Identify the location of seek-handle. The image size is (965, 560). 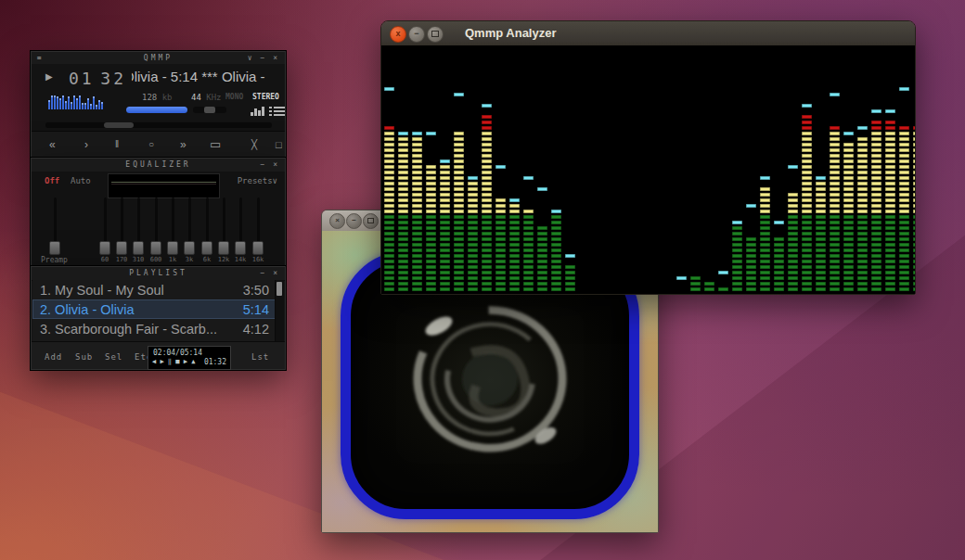
(119, 125).